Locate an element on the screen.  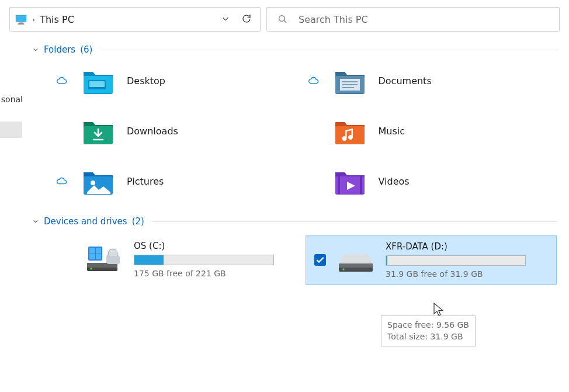
checkbox-checked is located at coordinates (320, 255).